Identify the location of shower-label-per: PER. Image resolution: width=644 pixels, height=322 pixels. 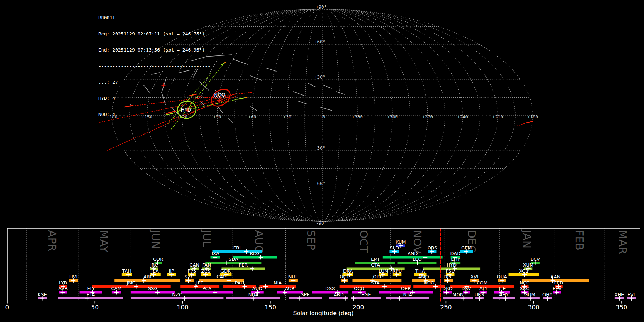
(243, 265).